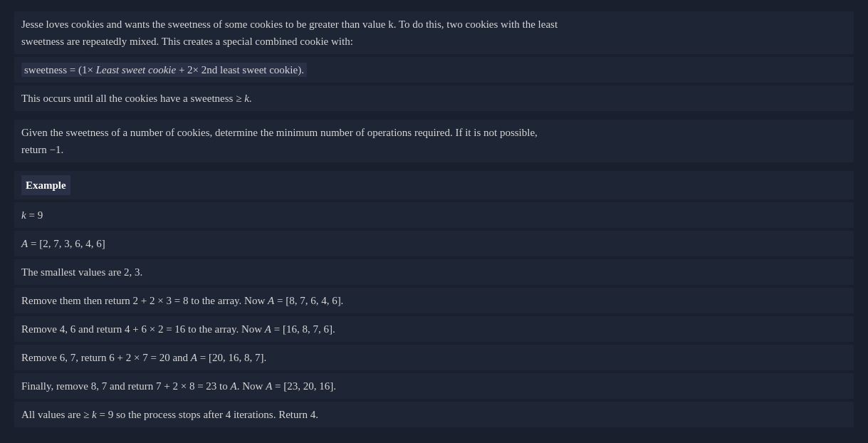  What do you see at coordinates (279, 132) in the screenshot?
I see `problem-line1: Given the sweetness of a number of cooki…` at bounding box center [279, 132].